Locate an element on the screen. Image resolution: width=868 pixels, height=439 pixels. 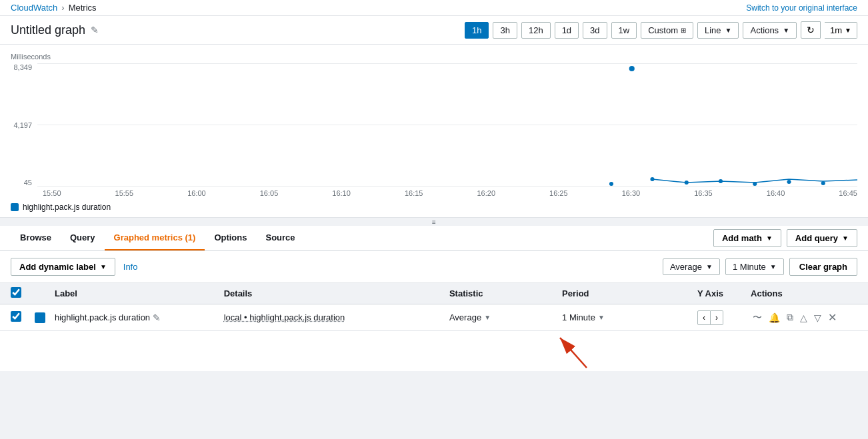
row-label-text: highlight.pack.js duration is located at coordinates (103, 317).